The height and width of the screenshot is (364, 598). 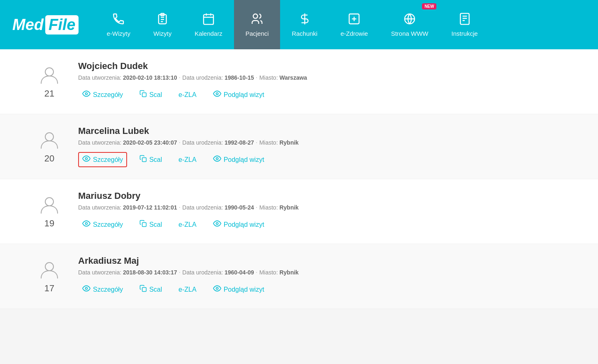 I want to click on patient-info: Mariusz Dobry Data utworzenia: 2019-07-1…, so click(x=322, y=211).